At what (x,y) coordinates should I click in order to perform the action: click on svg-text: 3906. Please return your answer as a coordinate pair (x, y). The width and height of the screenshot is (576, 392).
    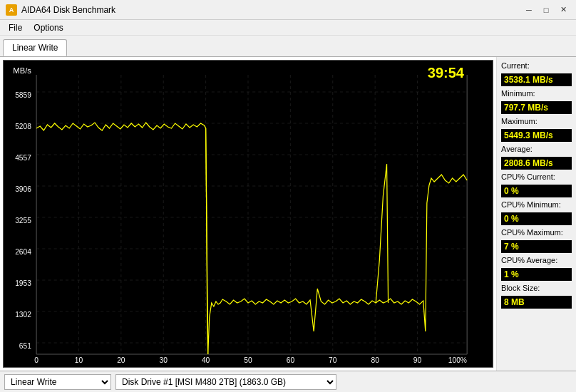
    Looking at the image, I should click on (23, 190).